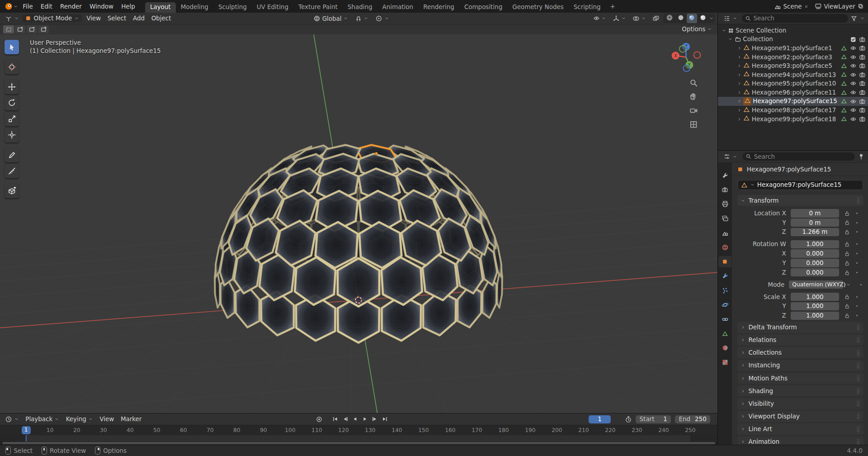 The width and height of the screenshot is (868, 456). I want to click on visibility-dropdown, so click(599, 18).